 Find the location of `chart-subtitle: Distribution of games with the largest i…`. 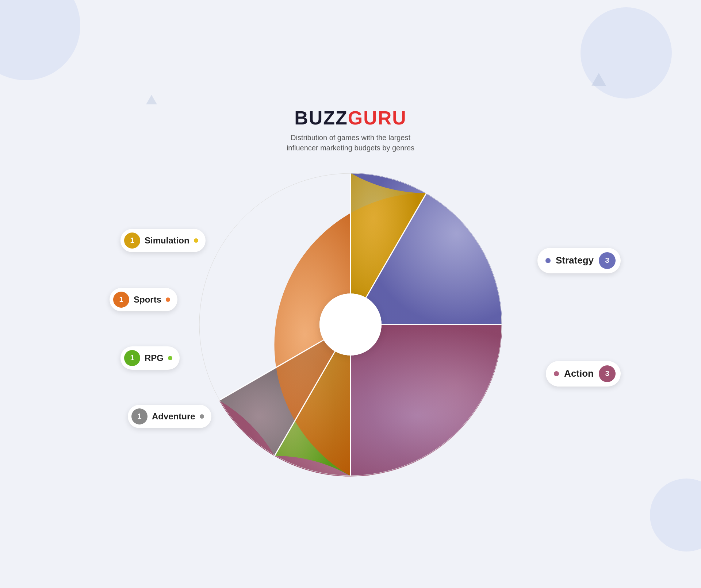

chart-subtitle: Distribution of games with the largest i… is located at coordinates (350, 143).